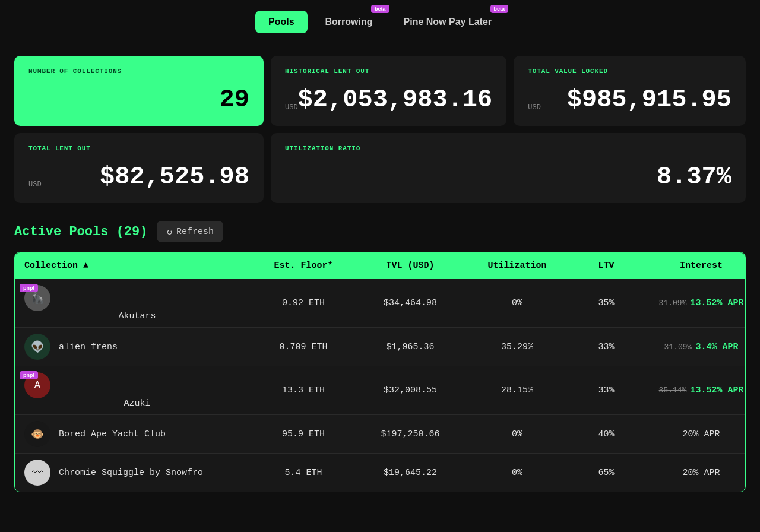 The height and width of the screenshot is (532, 760). What do you see at coordinates (410, 303) in the screenshot?
I see `tvl-cell: $34,464.98` at bounding box center [410, 303].